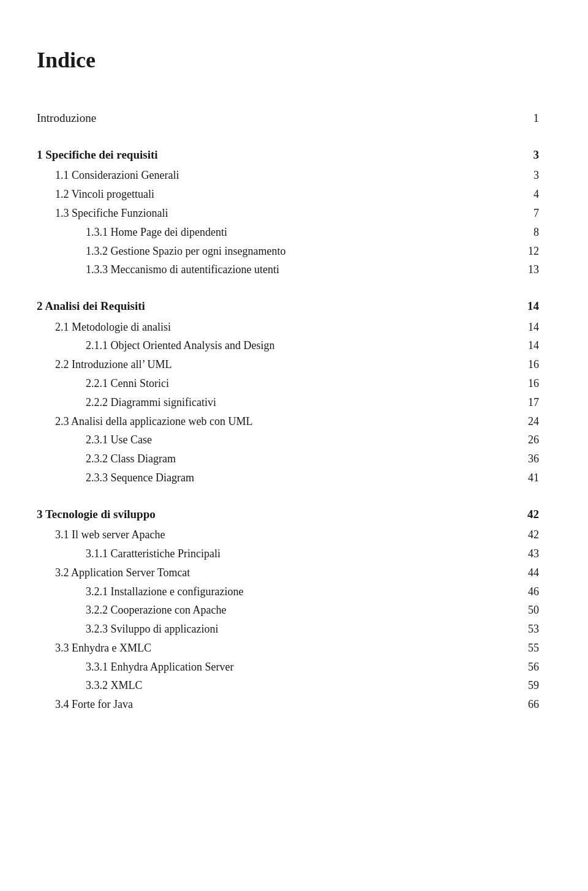 This screenshot has height=891, width=588. Describe the element at coordinates (300, 403) in the screenshot. I see `toc-entry-label: 2.2.2 Diagrammi significativi` at that location.